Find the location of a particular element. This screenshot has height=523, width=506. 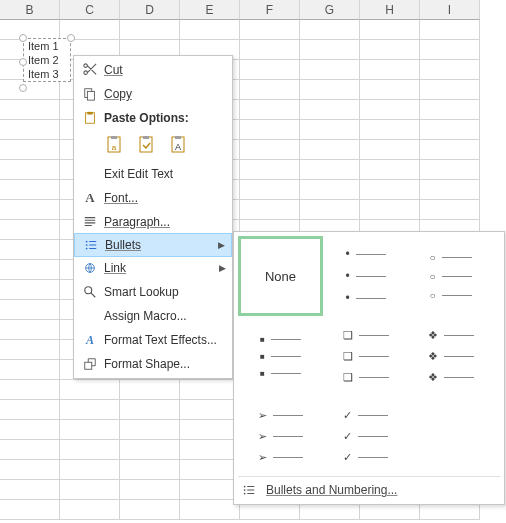

paste-option-text: A is located at coordinates (179, 145).